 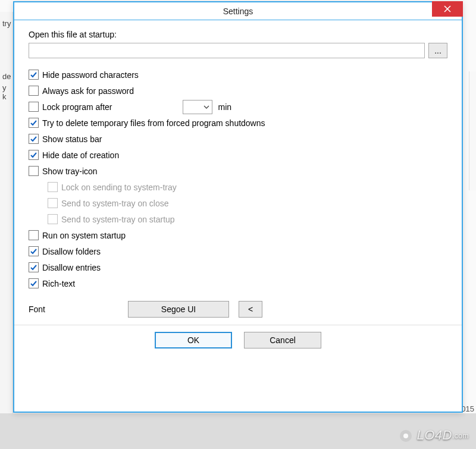 What do you see at coordinates (461, 436) in the screenshot?
I see `watermark-suffix: .com` at bounding box center [461, 436].